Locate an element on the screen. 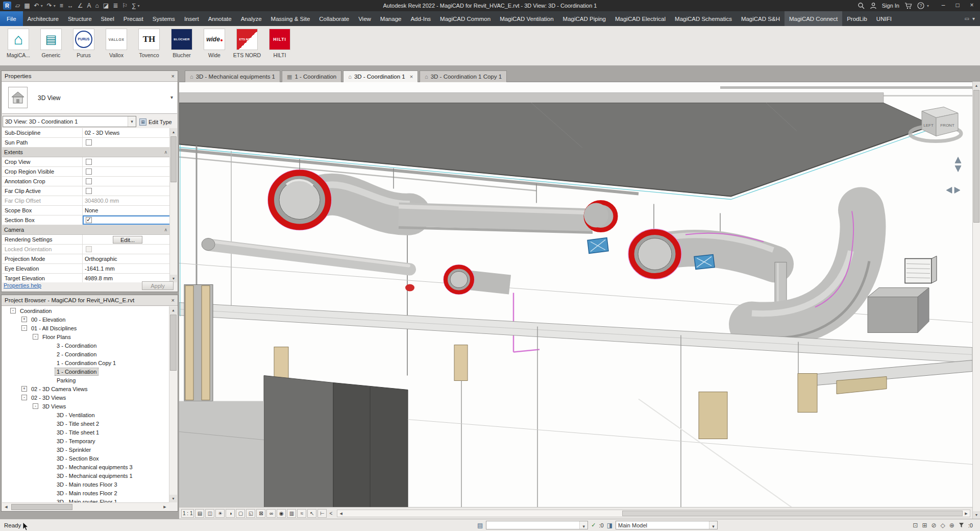 The width and height of the screenshot is (980, 531). tree-item-02-3d-views: -02 - 3D Views is located at coordinates (86, 397).